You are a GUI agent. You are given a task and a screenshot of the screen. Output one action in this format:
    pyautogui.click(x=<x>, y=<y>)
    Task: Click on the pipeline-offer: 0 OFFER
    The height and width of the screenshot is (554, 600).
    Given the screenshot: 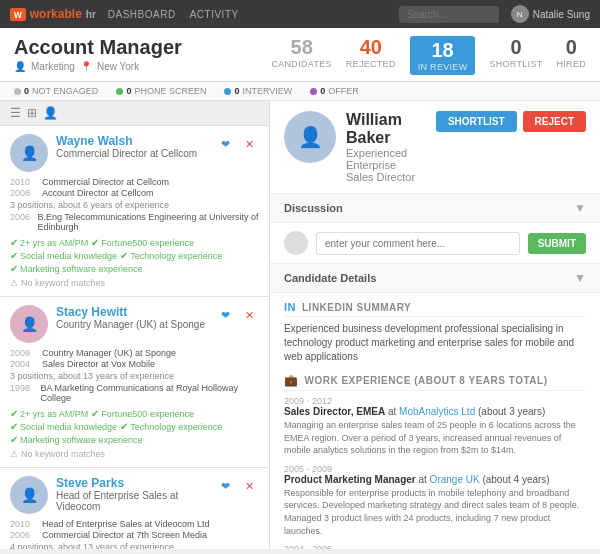 What is the action you would take?
    pyautogui.click(x=334, y=91)
    